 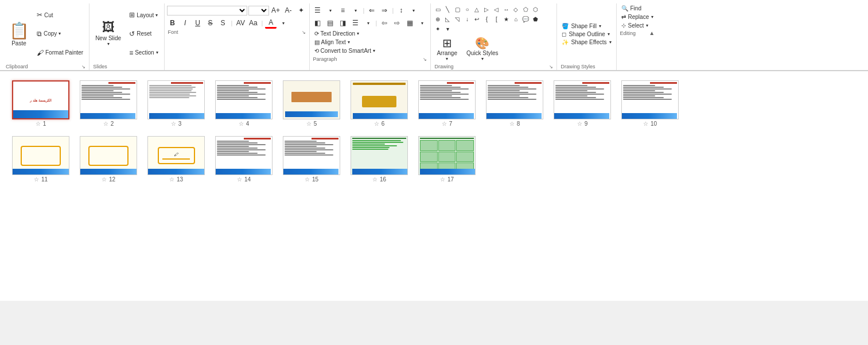 I want to click on slide-item: ☆16, so click(x=379, y=160).